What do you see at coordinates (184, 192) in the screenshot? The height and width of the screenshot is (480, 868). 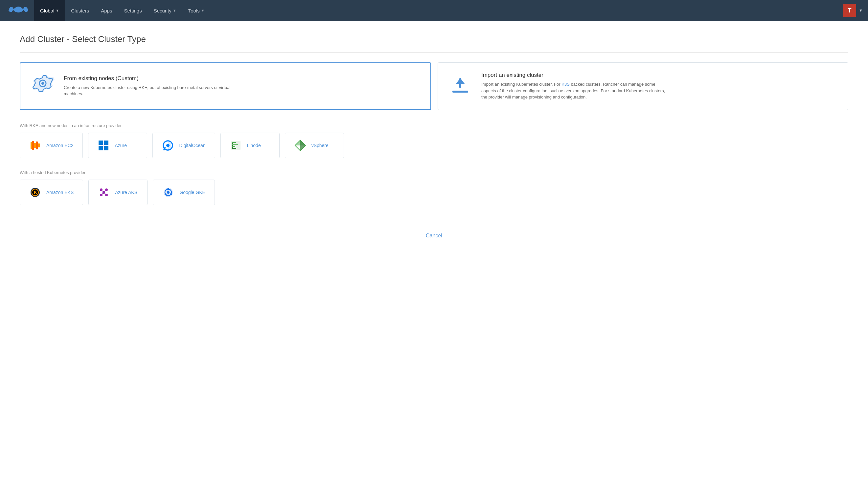 I see `provider-google-gke: Google GKE` at bounding box center [184, 192].